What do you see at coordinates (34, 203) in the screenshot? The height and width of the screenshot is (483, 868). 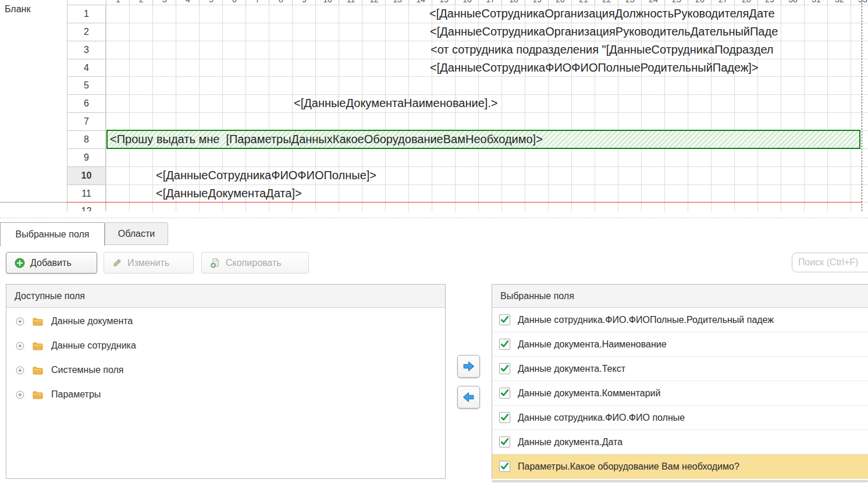 I see `page-break-line-left` at bounding box center [34, 203].